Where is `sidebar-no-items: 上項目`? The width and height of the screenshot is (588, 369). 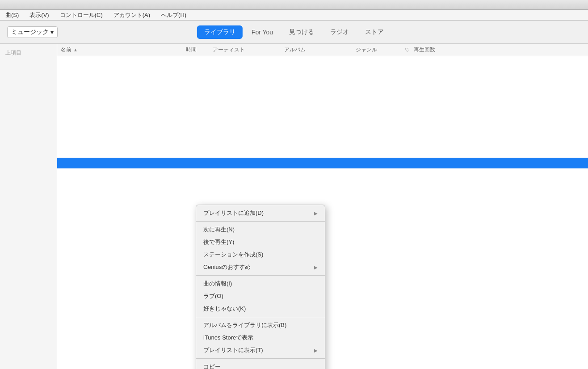 sidebar-no-items: 上項目 is located at coordinates (29, 53).